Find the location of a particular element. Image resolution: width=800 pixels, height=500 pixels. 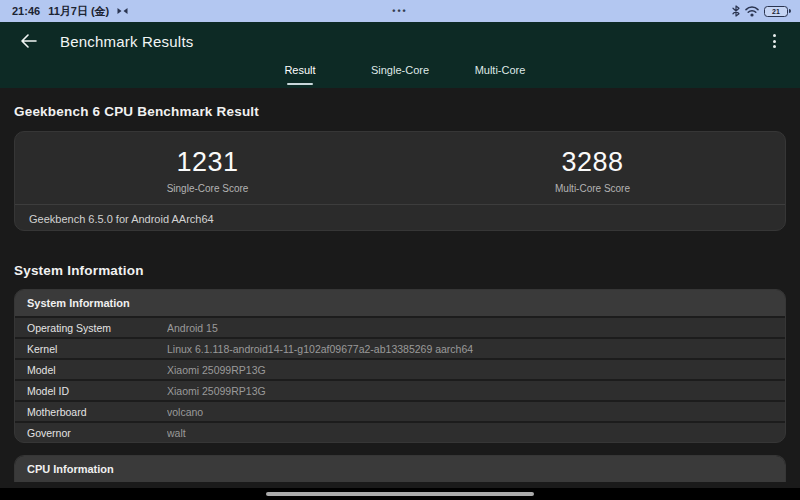

row-value: walt is located at coordinates (476, 433).